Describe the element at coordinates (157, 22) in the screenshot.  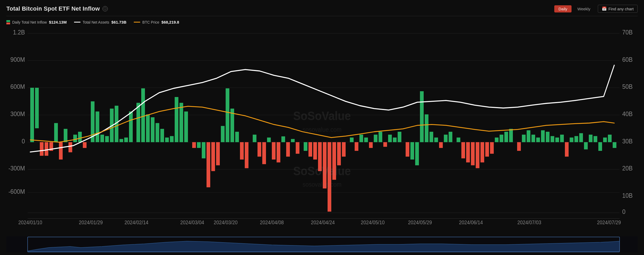
I see `legend-btc-price: BTC Price $68,219.8` at that location.